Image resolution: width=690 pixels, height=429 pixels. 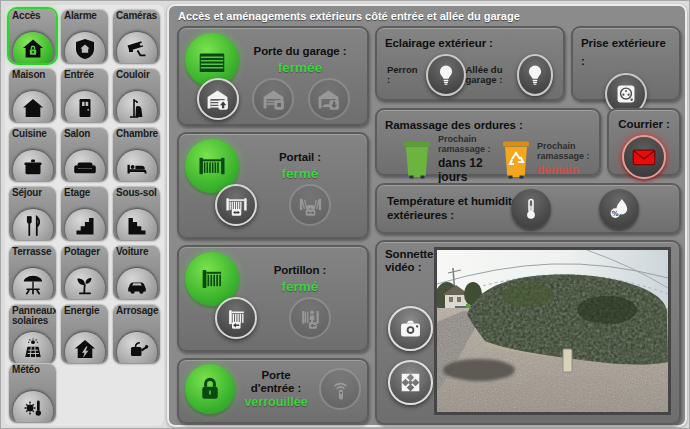 I want to click on snapshot-button, so click(x=410, y=328).